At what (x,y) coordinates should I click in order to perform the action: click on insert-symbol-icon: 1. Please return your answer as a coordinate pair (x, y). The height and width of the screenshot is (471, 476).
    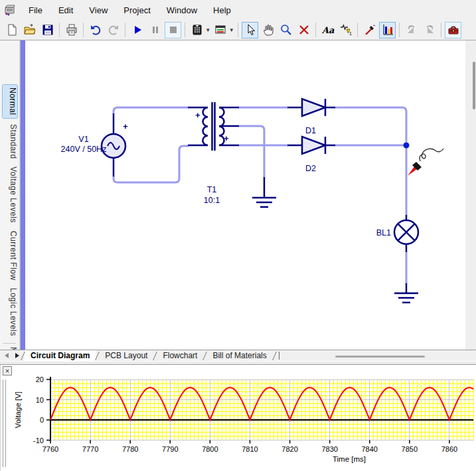
    Looking at the image, I should click on (346, 30).